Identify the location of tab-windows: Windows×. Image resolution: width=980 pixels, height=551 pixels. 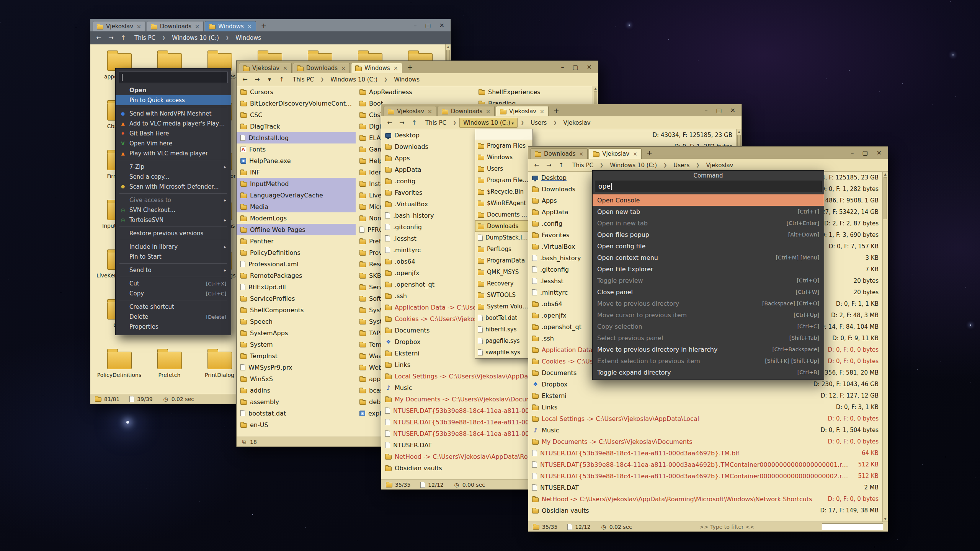
(230, 26).